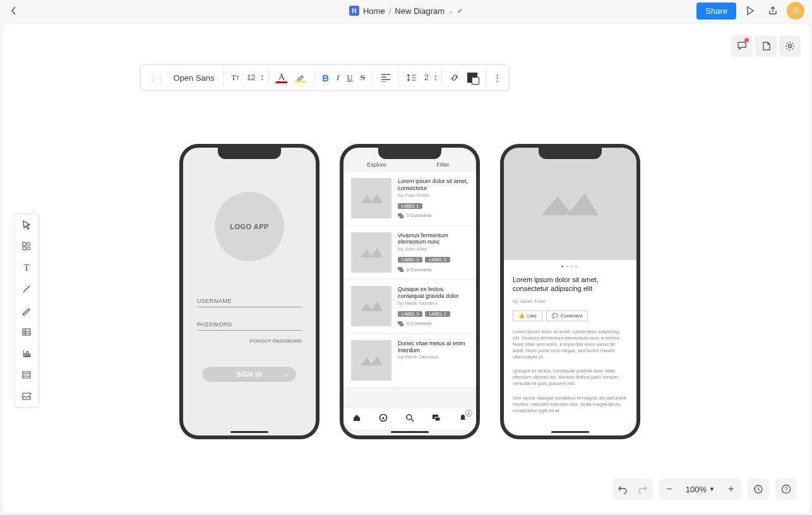 This screenshot has width=812, height=515. What do you see at coordinates (796, 11) in the screenshot?
I see `user-avatar: ⦿` at bounding box center [796, 11].